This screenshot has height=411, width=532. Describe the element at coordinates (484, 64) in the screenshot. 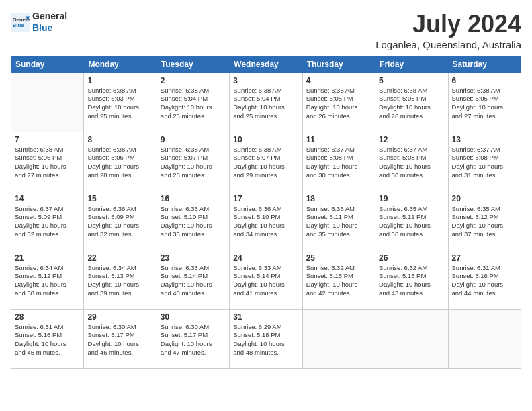

I see `column-header-saturday: Saturday` at that location.